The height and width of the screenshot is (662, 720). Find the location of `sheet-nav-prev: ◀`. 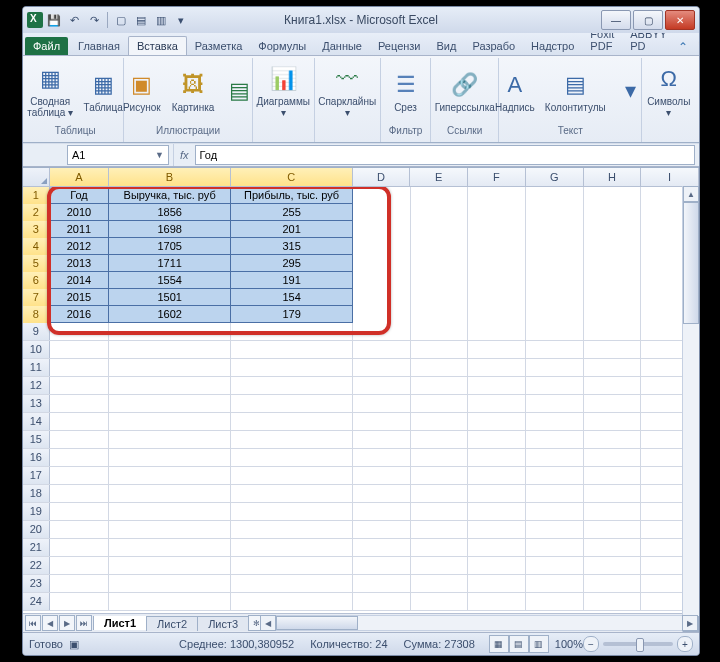

sheet-nav-prev: ◀ is located at coordinates (50, 623).